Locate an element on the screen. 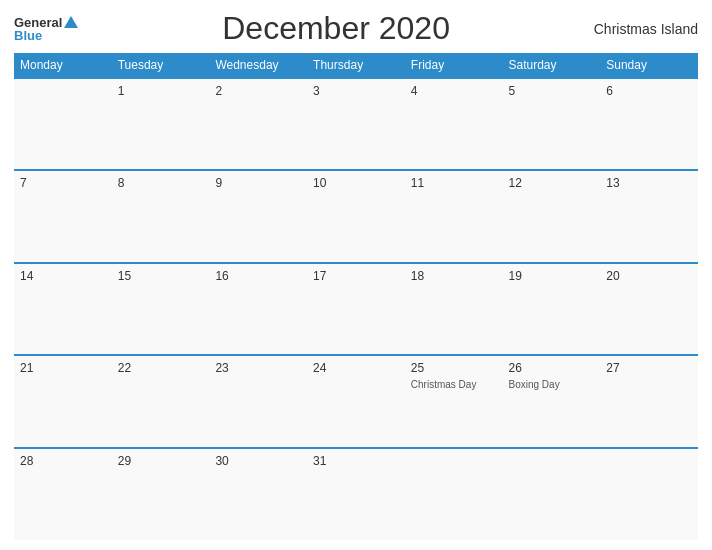 This screenshot has height=550, width=712. calendar-header: General Blue December 2020 Christmas Isl… is located at coordinates (356, 28).